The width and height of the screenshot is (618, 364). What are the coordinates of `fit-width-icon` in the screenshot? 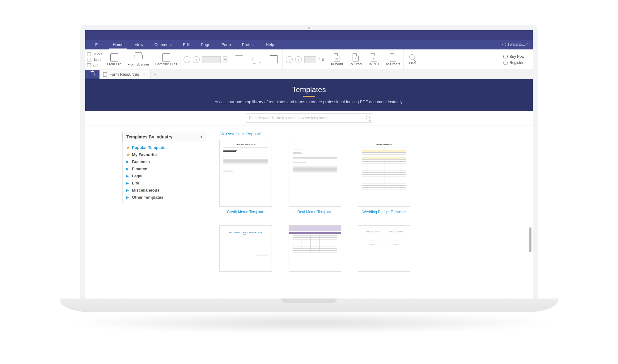 It's located at (239, 59).